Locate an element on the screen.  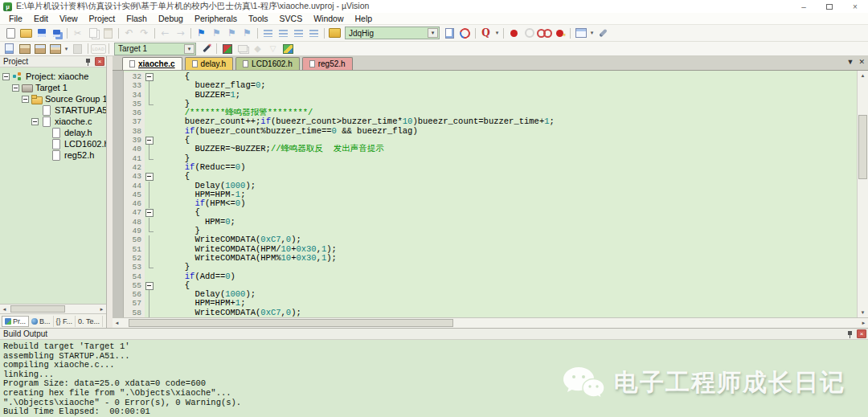
editor-hscrollbar: ◄ ► is located at coordinates (490, 323).